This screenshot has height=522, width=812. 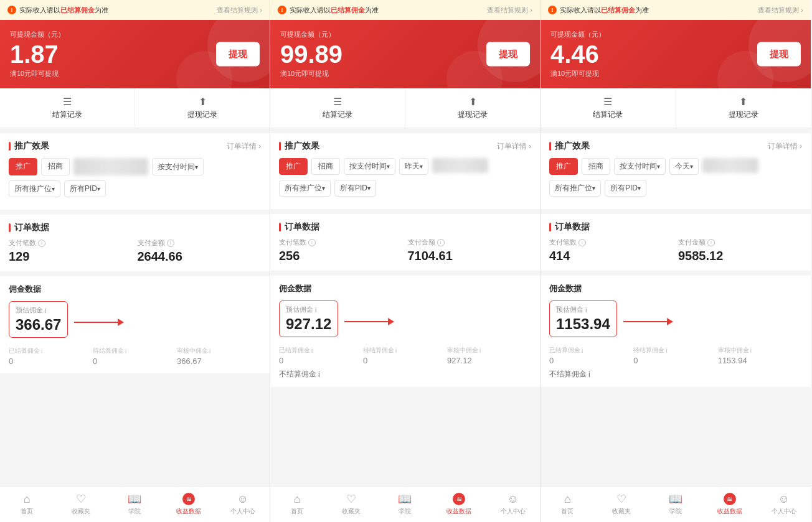 I want to click on balance-sub-2: 满10元即可提现, so click(x=405, y=73).